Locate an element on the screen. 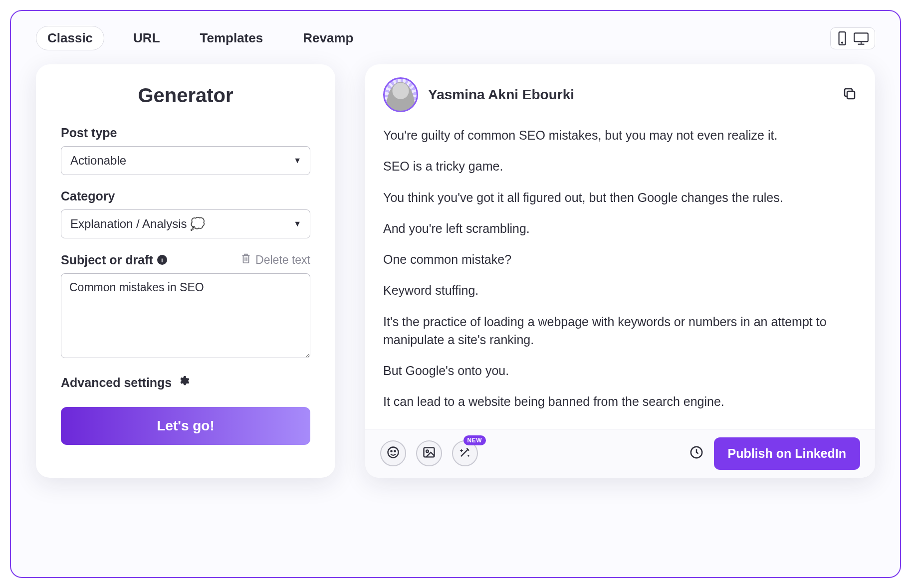  post-paragraph: Keyword stuffing. is located at coordinates (620, 290).